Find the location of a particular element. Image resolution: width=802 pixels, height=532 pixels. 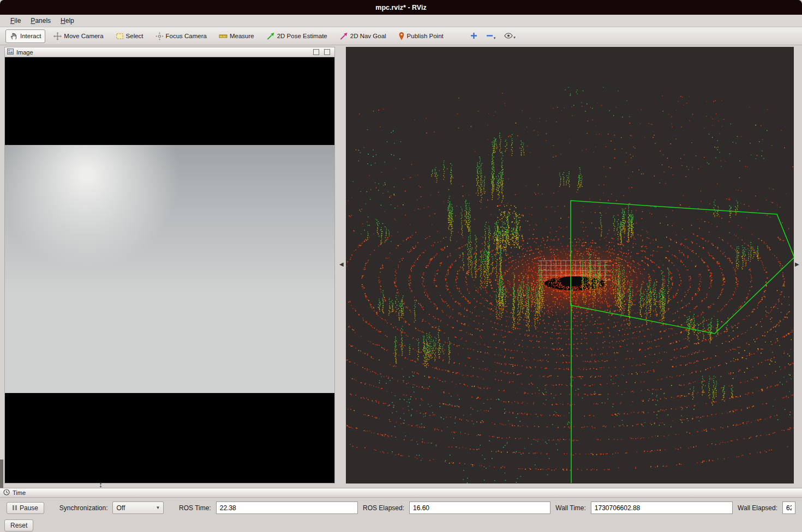

move-arrows-icon is located at coordinates (58, 36).